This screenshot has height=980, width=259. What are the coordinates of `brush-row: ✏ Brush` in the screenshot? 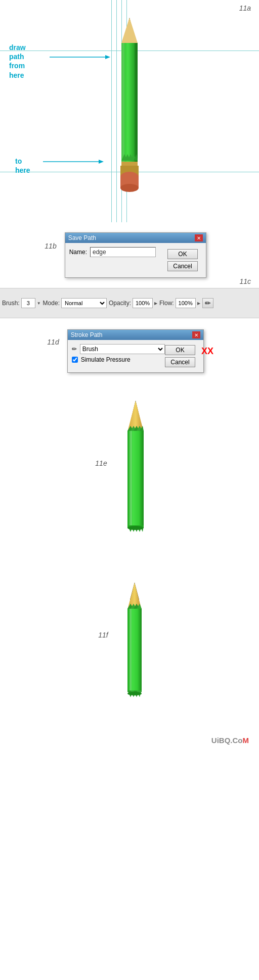 It's located at (118, 349).